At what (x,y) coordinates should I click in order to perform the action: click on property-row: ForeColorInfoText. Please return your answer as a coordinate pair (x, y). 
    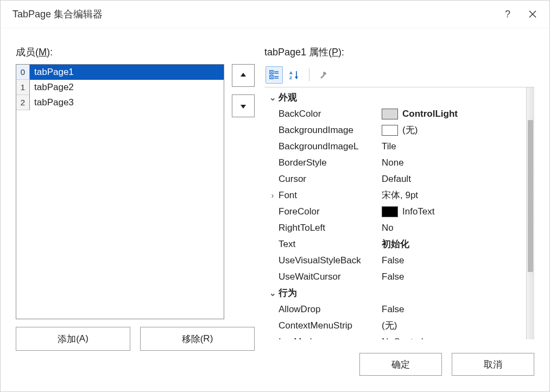
    Looking at the image, I should click on (395, 212).